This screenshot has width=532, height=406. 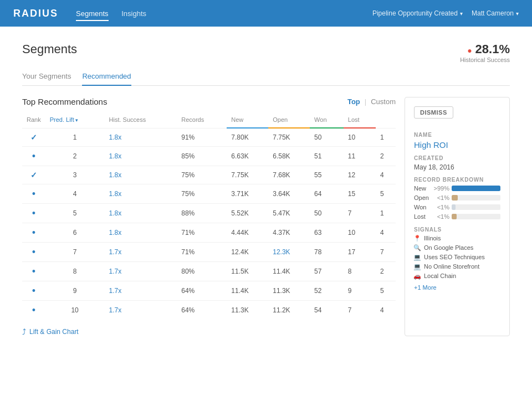 I want to click on table-row: •61.8x71%4.44K4.37K63104, so click(x=209, y=233).